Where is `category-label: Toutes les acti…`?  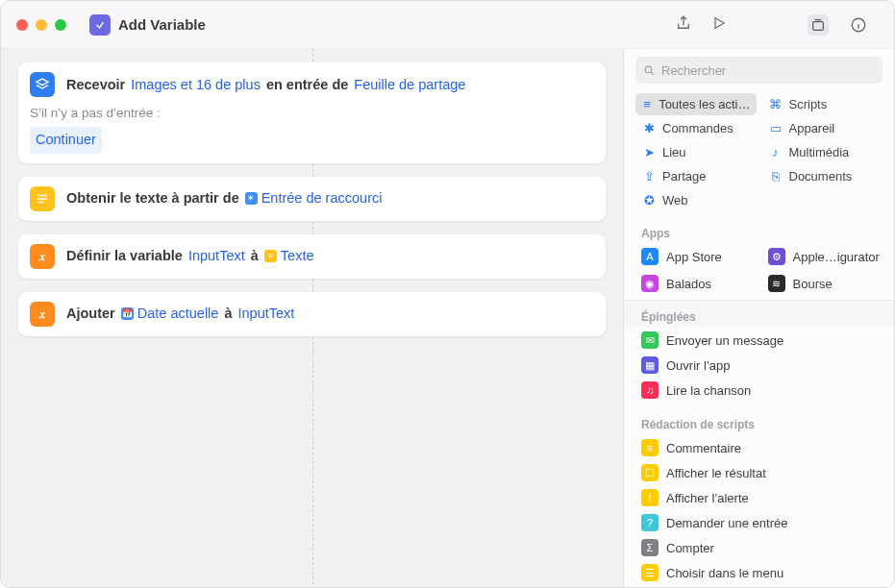 category-label: Toutes les acti… is located at coordinates (704, 104).